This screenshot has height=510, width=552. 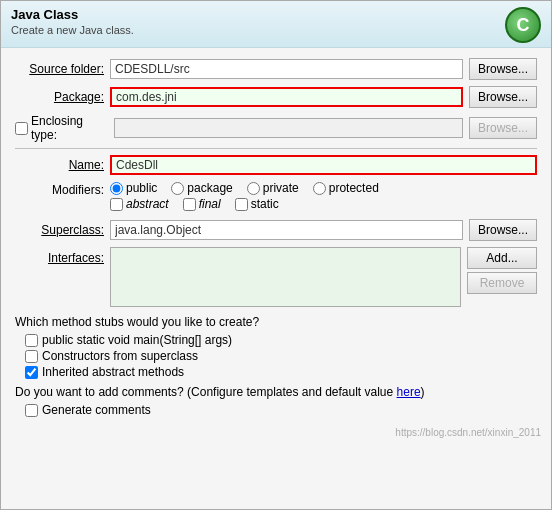 What do you see at coordinates (276, 165) in the screenshot?
I see `name-row: Name:` at bounding box center [276, 165].